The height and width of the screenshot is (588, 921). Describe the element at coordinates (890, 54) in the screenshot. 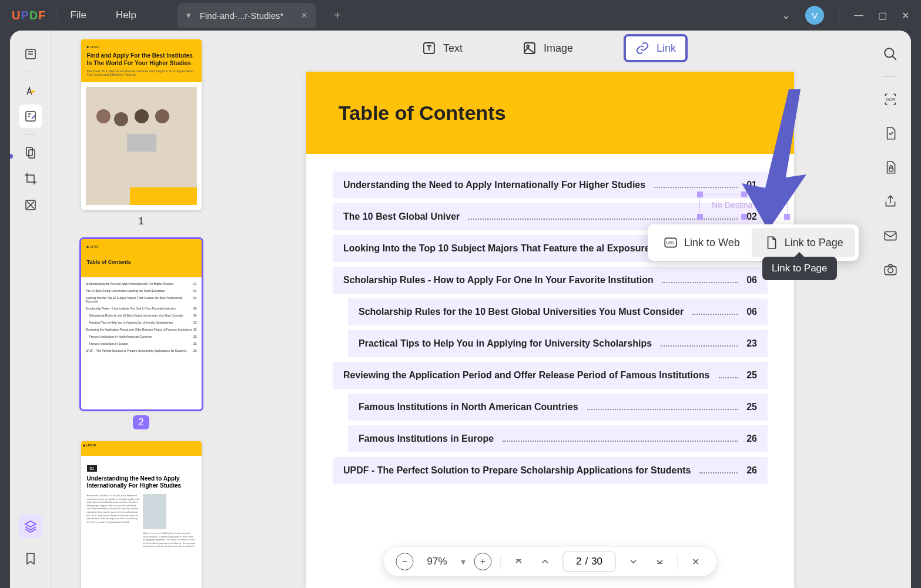

I see `search-icon` at that location.